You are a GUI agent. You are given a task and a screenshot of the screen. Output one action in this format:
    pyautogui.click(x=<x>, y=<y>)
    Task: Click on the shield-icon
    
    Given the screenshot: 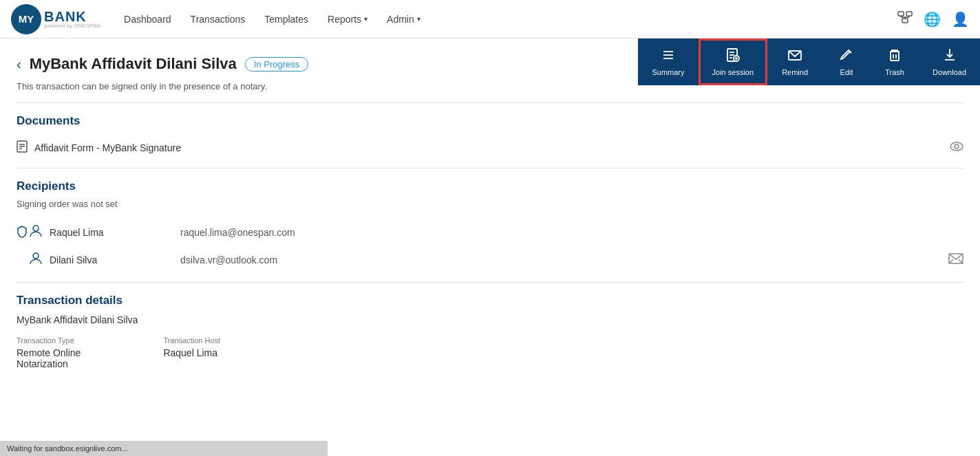 What is the action you would take?
    pyautogui.click(x=22, y=232)
    